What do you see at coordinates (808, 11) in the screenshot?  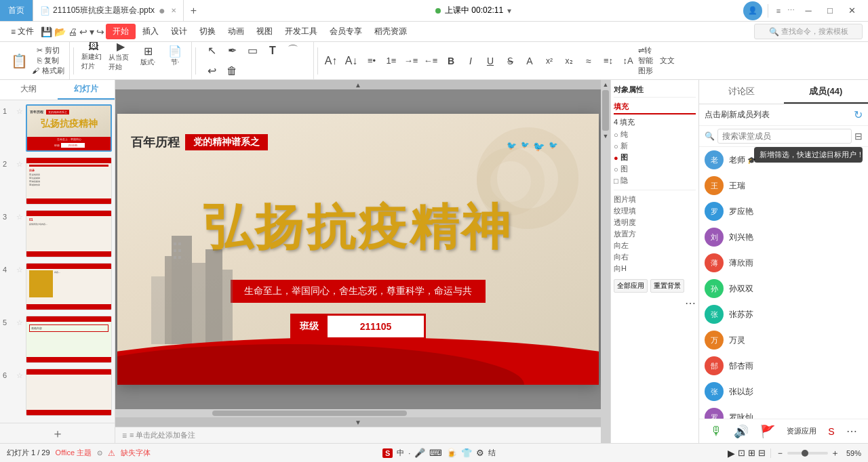 I see `minimize-button: ─` at bounding box center [808, 11].